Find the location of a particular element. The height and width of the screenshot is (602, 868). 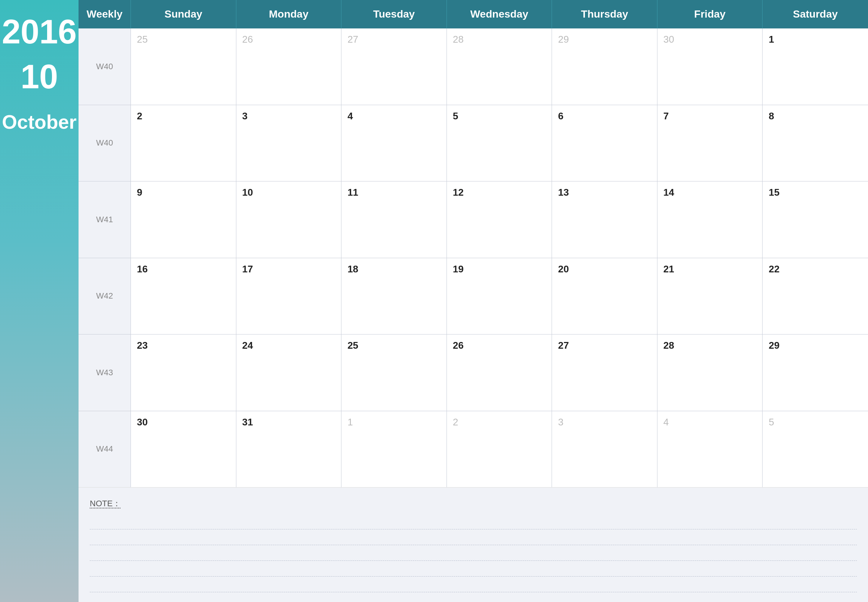

day-number: 21 is located at coordinates (710, 269).